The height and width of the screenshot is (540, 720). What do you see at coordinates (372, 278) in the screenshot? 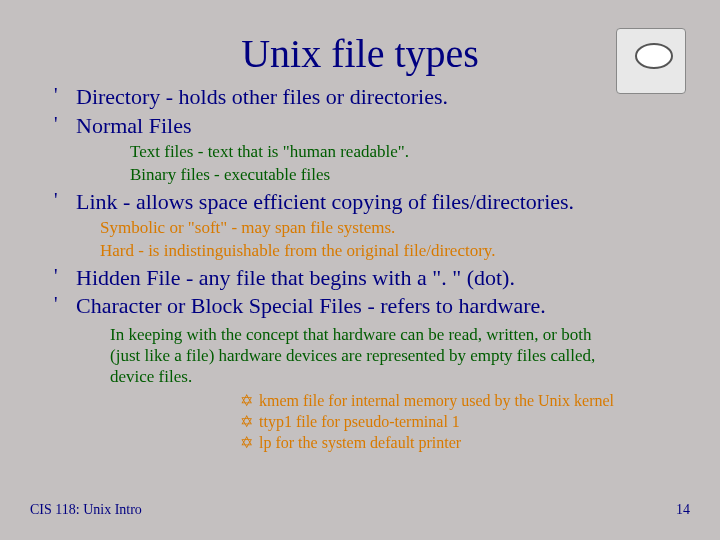
I see `bullet-hidden-file: Hidden File - any file that begins with …` at bounding box center [372, 278].